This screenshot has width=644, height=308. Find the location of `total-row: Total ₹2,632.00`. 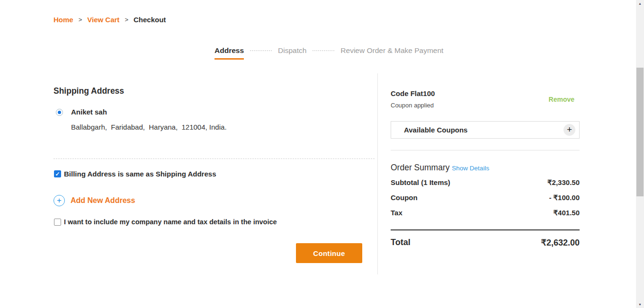

total-row: Total ₹2,632.00 is located at coordinates (485, 243).